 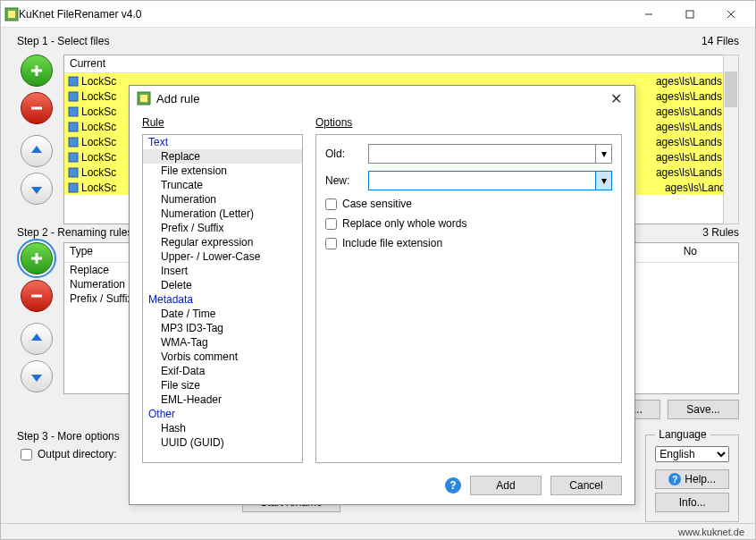 I want to click on old-label: Old:, so click(x=347, y=154).